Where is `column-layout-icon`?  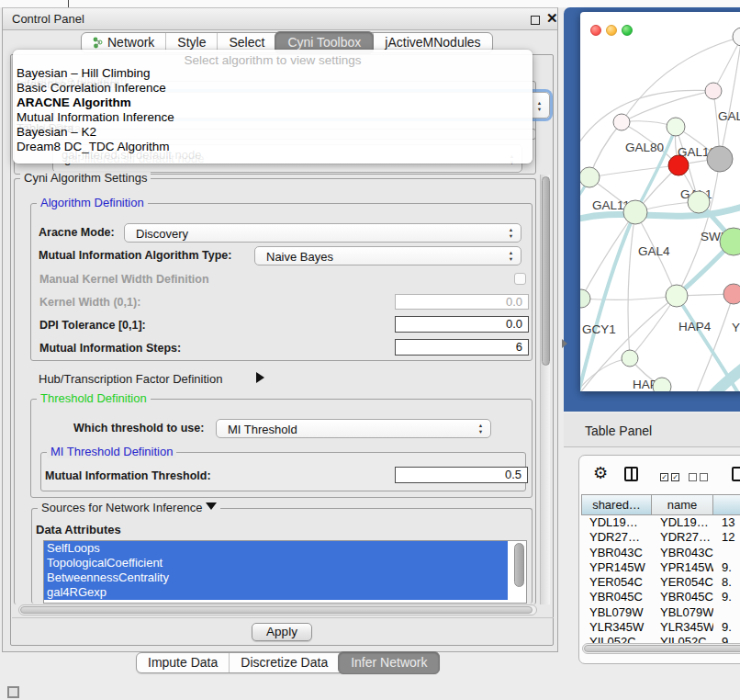
column-layout-icon is located at coordinates (632, 474).